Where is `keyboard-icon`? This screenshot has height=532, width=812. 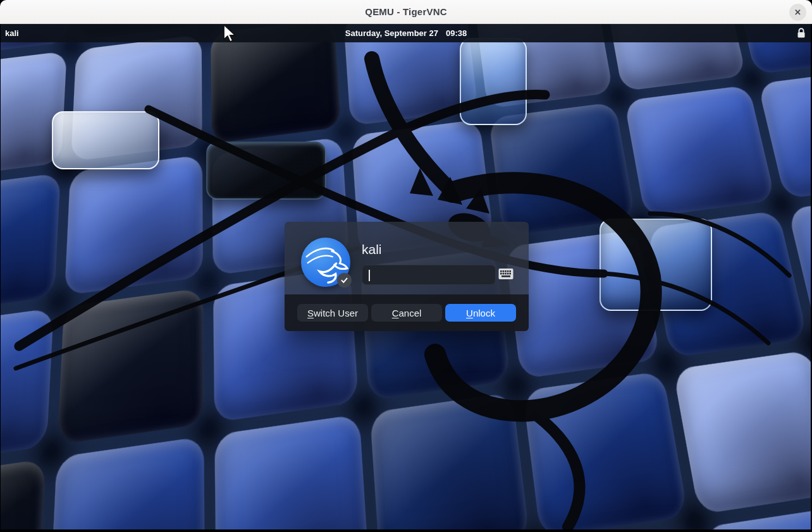 keyboard-icon is located at coordinates (506, 274).